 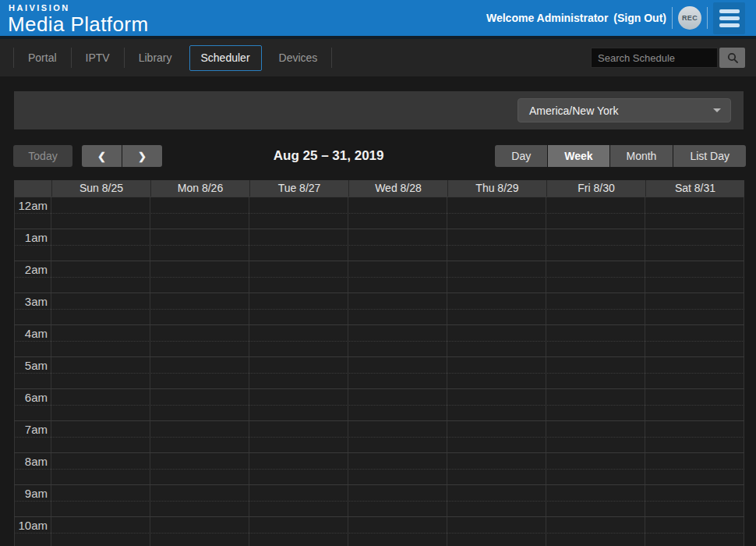 What do you see at coordinates (521, 156) in the screenshot?
I see `view-day-button: Day` at bounding box center [521, 156].